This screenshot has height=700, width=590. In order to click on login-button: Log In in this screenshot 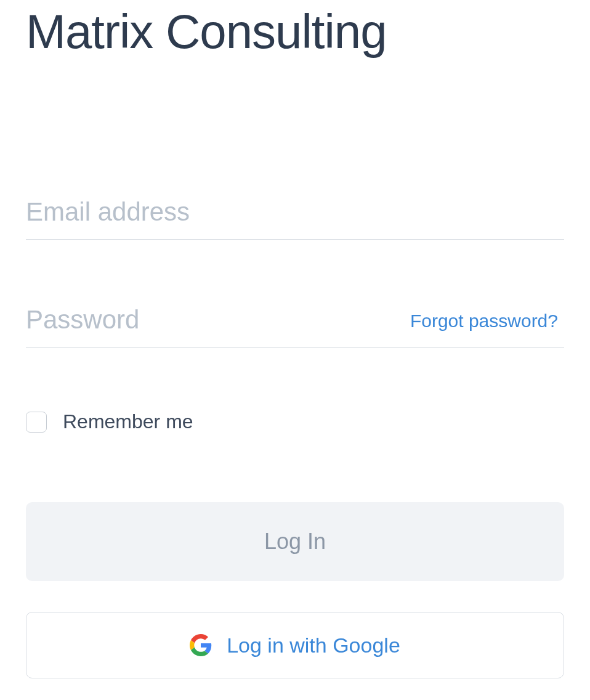, I will do `click(295, 542)`.